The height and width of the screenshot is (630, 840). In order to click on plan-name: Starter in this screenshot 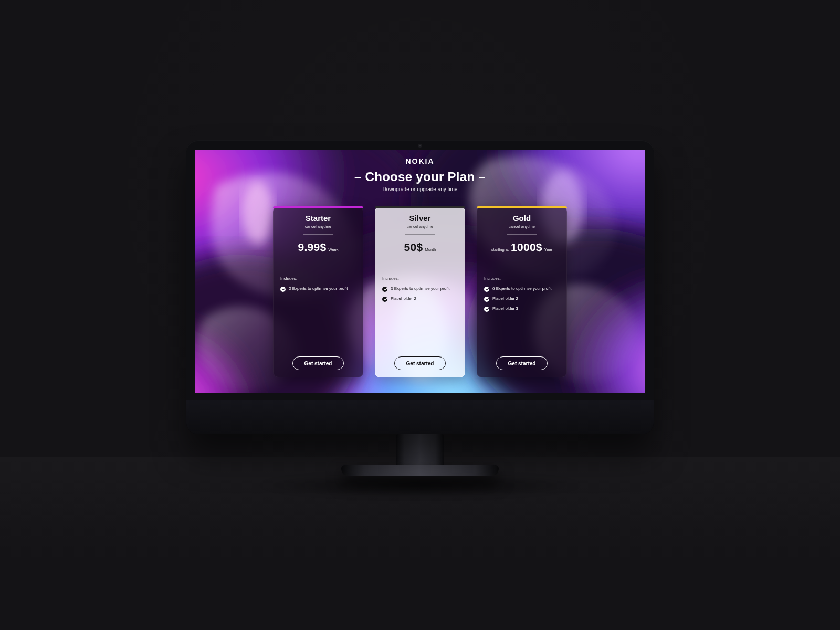, I will do `click(318, 218)`.